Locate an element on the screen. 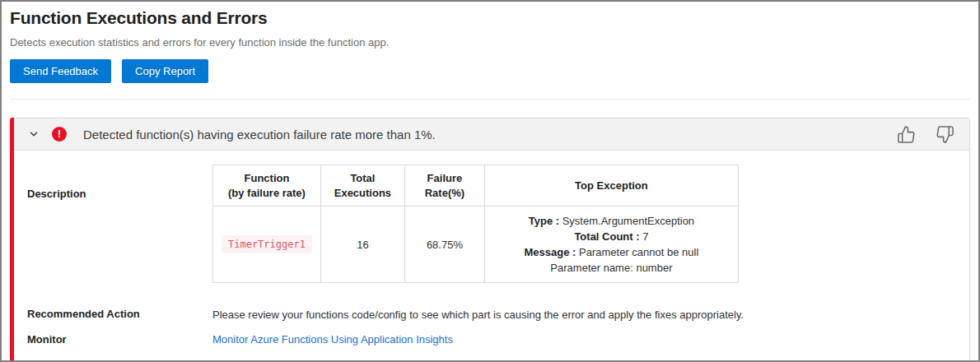  thumbs-down-icon is located at coordinates (945, 135).